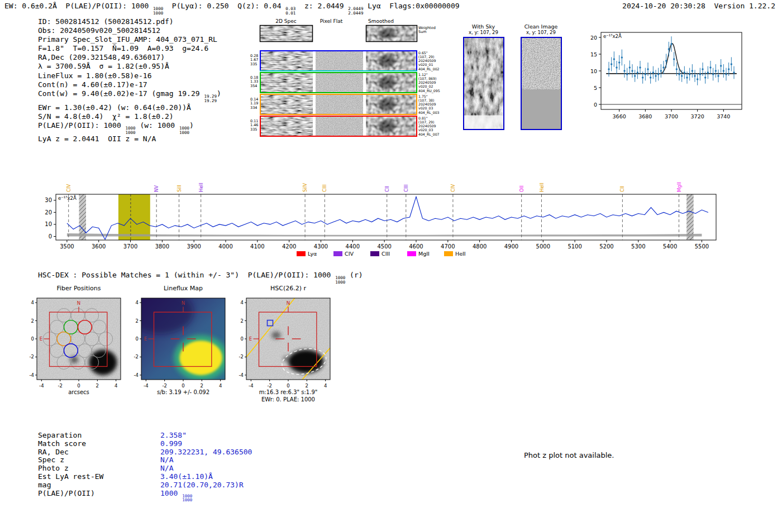 This screenshot has width=782, height=532. Describe the element at coordinates (381, 21) in the screenshot. I see `spec2d-column-header: Smoothed` at that location.